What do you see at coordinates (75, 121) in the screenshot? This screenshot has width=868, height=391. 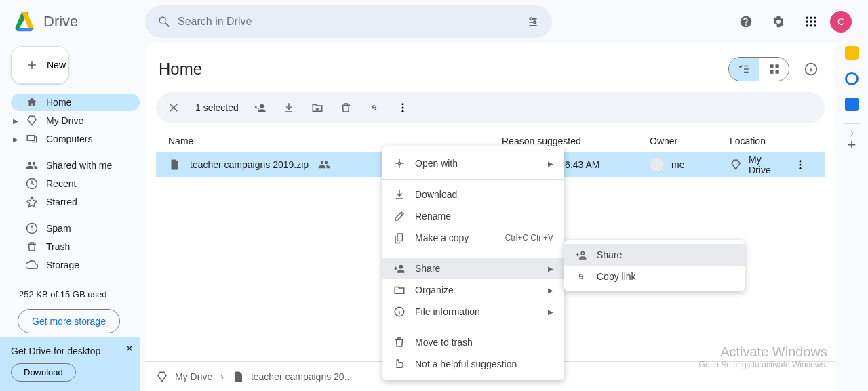 I see `sidebar-item-mydrive: ▶My Drive` at bounding box center [75, 121].